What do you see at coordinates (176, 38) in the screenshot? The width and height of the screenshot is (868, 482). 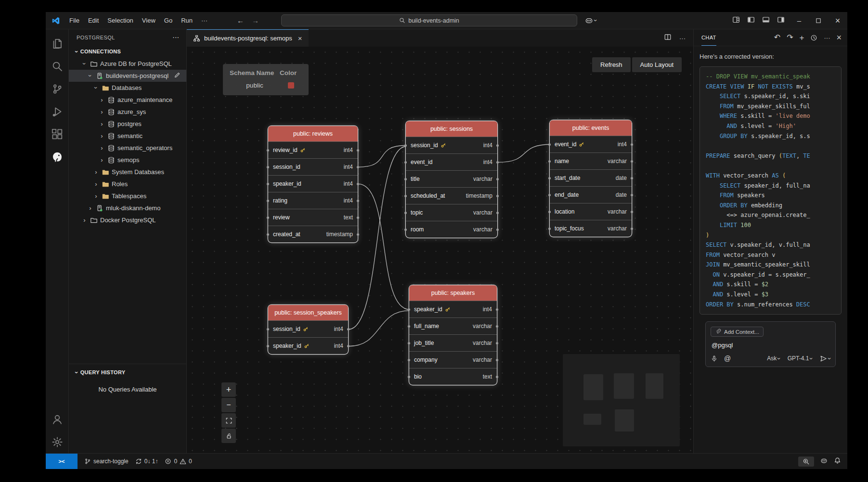 I see `more-actions-button: ···` at bounding box center [176, 38].